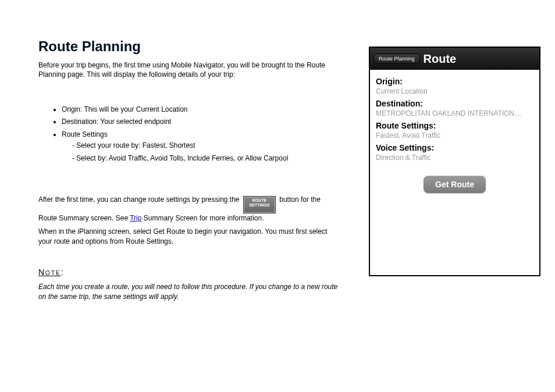 This screenshot has height=392, width=555. Describe the element at coordinates (213, 122) in the screenshot. I see `list-item: Destination: Your selected endpoint` at that location.